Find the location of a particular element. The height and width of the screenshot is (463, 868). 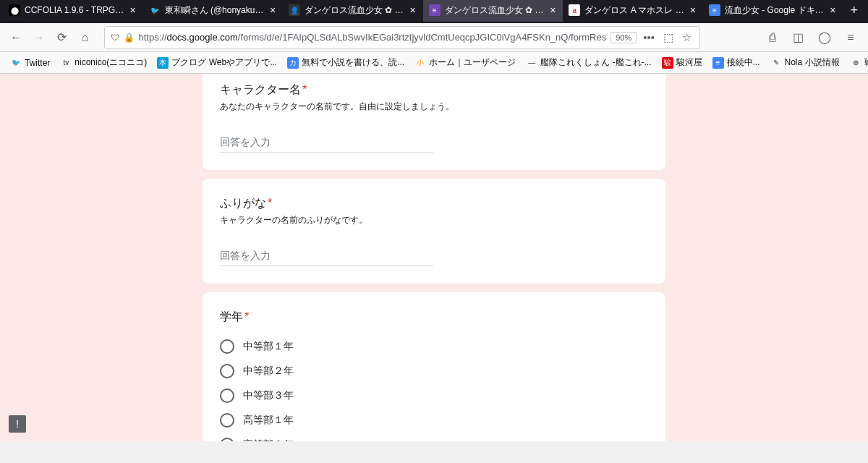

tab-title: 流血少女 - Google ドキュメント is located at coordinates (774, 10).